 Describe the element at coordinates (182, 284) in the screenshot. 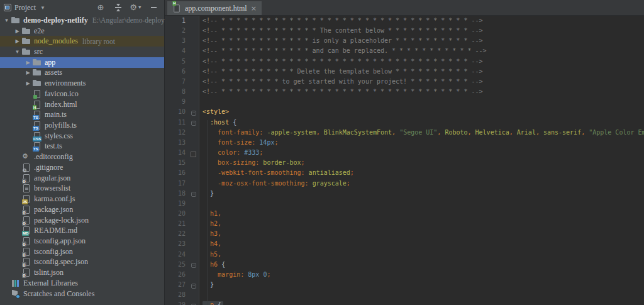

I see `line-number: 27` at that location.